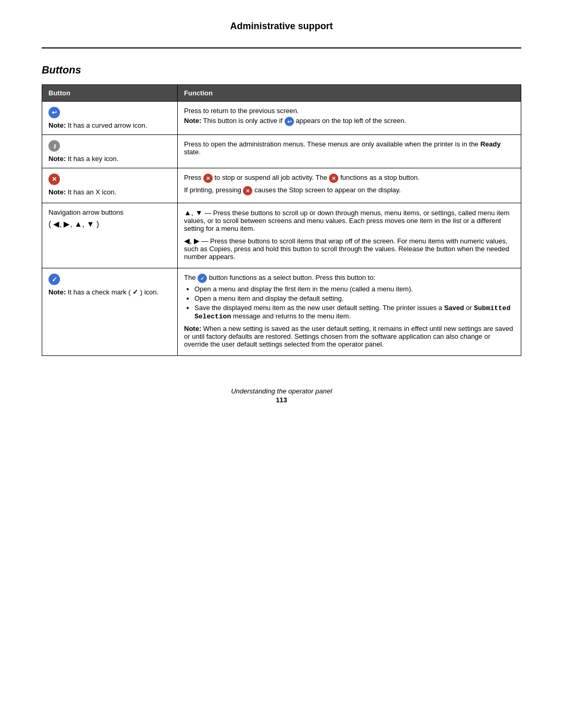  Describe the element at coordinates (110, 118) in the screenshot. I see `button-cell-back: ↩ Note: It has a curved arrow icon.` at that location.